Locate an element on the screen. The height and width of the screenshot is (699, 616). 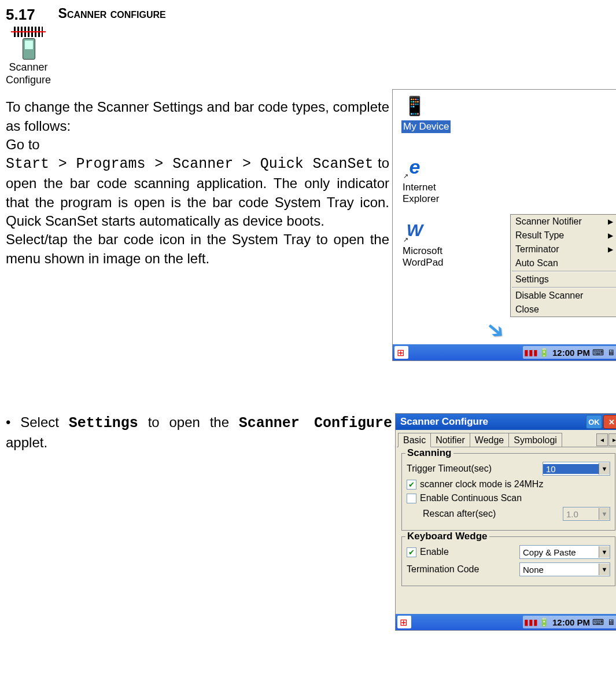
kbwedge-mode-value: Copy & Paste is located at coordinates (559, 552).